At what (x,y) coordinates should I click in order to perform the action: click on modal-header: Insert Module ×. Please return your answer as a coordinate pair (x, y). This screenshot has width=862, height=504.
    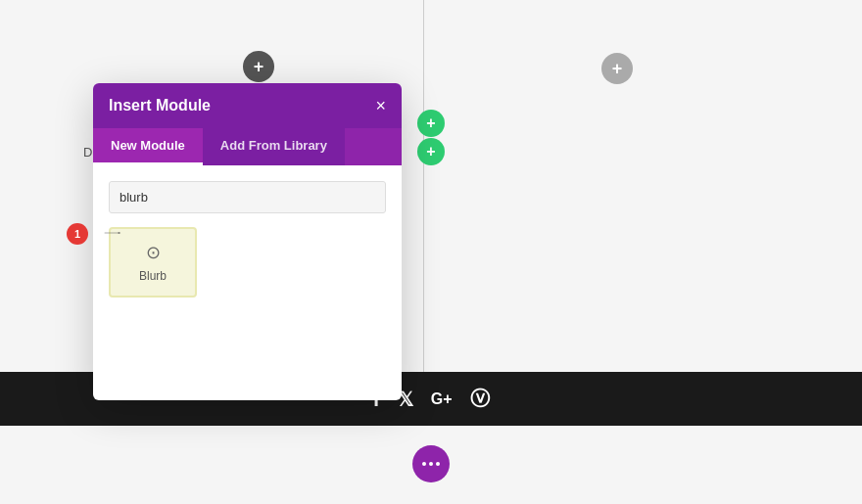
    Looking at the image, I should click on (247, 106).